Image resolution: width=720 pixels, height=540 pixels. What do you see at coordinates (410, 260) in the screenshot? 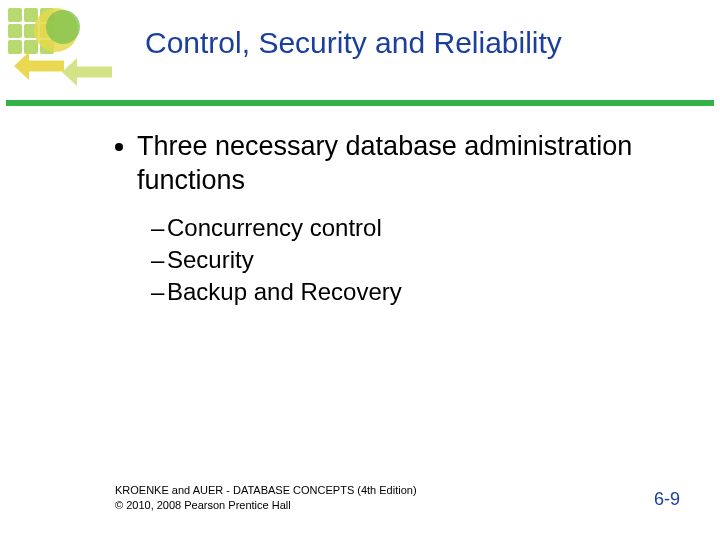
I see `sub-bullet-2: –Security` at bounding box center [410, 260].